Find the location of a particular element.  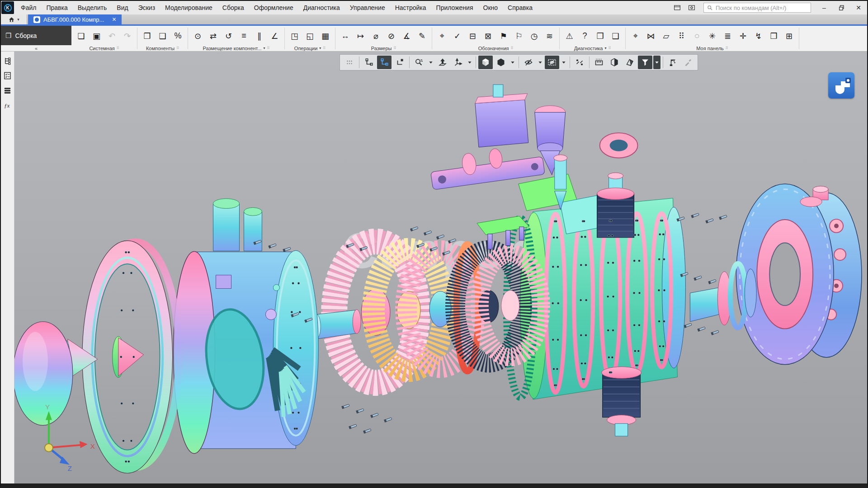

workspace-layout-icon is located at coordinates (677, 8).